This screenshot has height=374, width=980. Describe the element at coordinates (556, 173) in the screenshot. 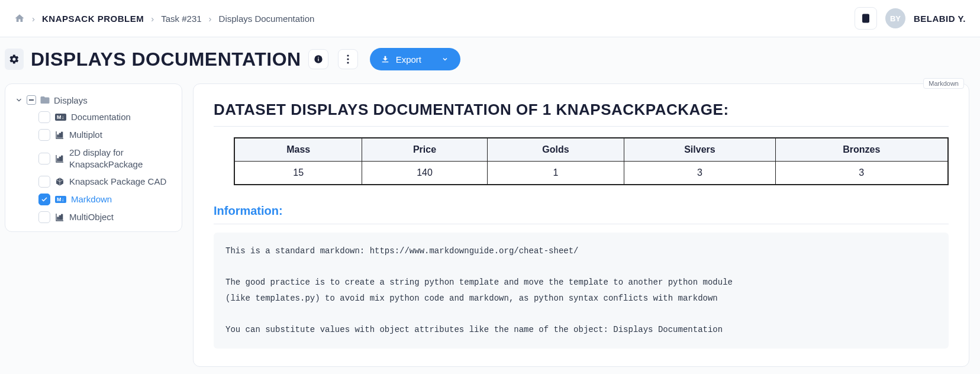

I see `table-cell: 1` at that location.